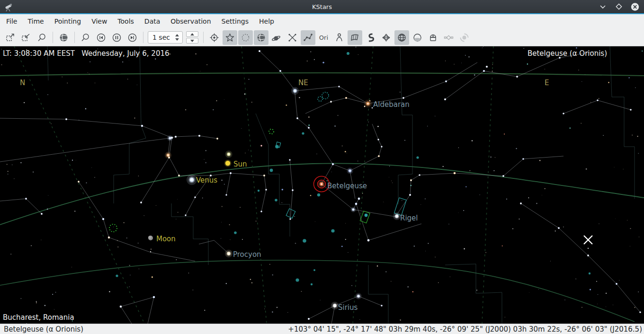 Image resolution: width=644 pixels, height=334 pixels. I want to click on zoom-out-select-icon, so click(27, 38).